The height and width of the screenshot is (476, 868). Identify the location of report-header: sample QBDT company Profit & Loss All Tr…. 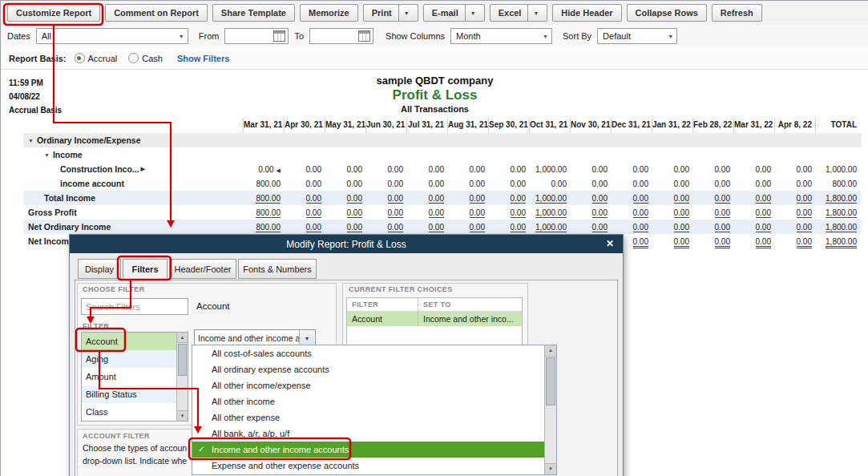
(434, 95).